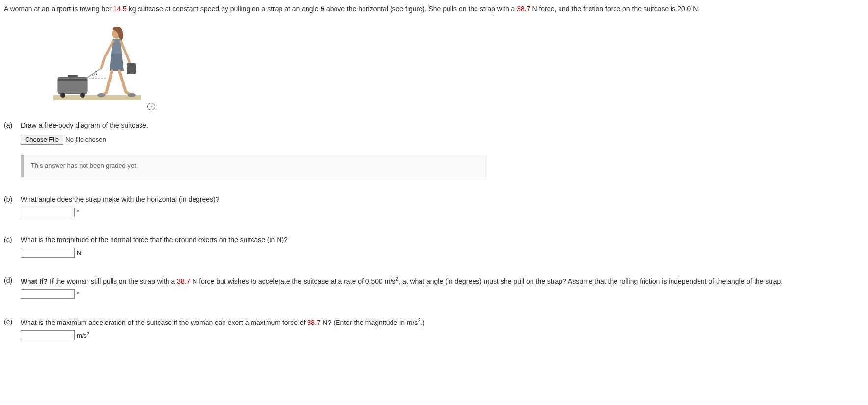 This screenshot has height=405, width=868. Describe the element at coordinates (11, 322) in the screenshot. I see `part-e-label: (e)` at that location.